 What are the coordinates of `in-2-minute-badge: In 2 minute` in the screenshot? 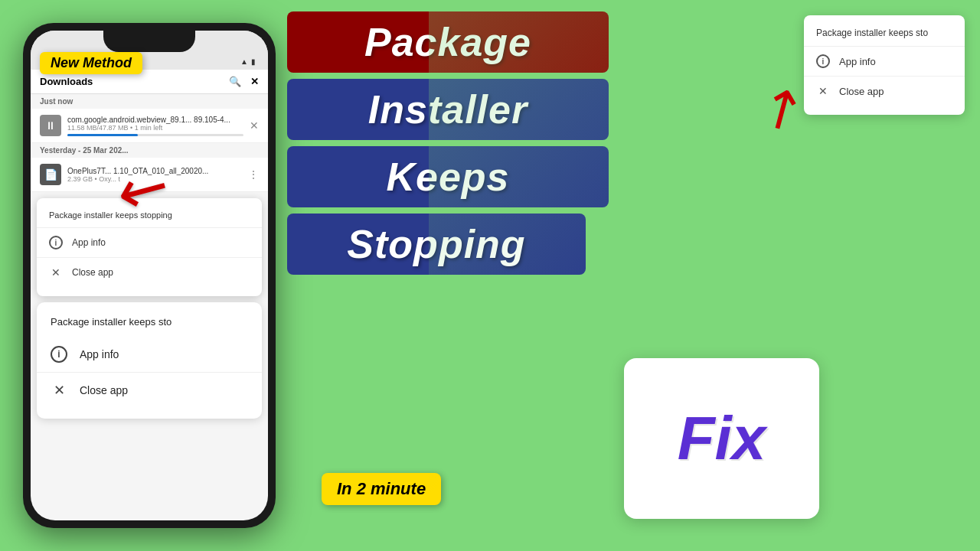 It's located at (381, 489).